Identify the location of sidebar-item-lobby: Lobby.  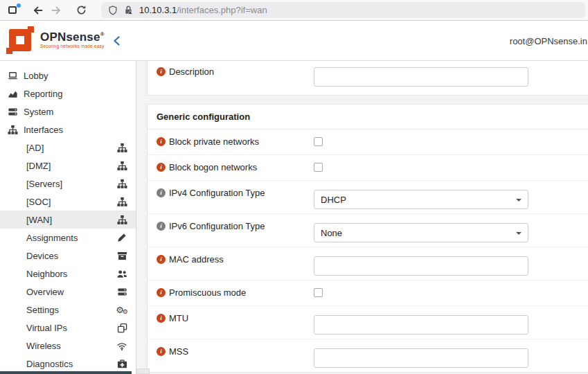
(68, 75).